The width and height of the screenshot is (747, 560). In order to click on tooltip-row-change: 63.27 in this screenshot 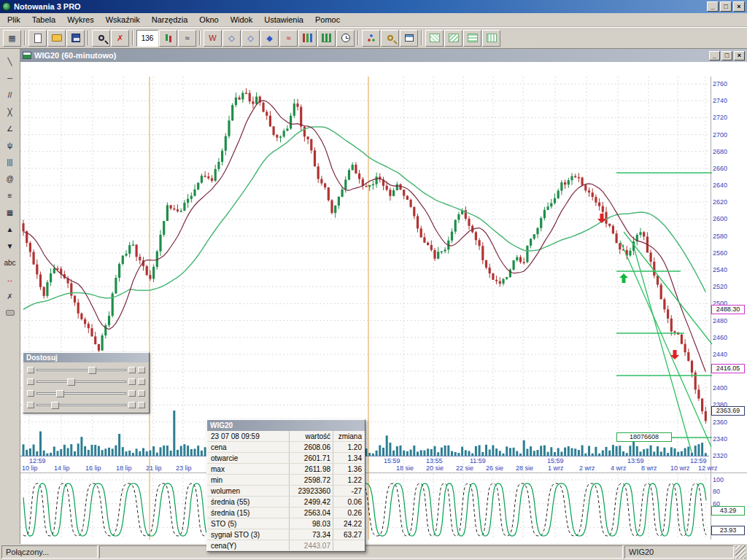, I will do `click(349, 534)`.